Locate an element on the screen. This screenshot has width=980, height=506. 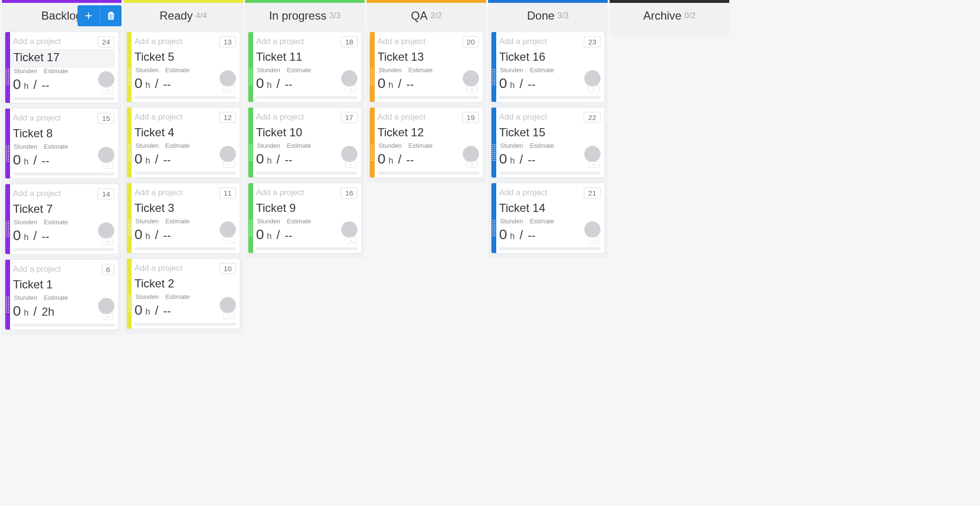
card: Add a project24Ticket 17StundenEstimate0… is located at coordinates (62, 67).